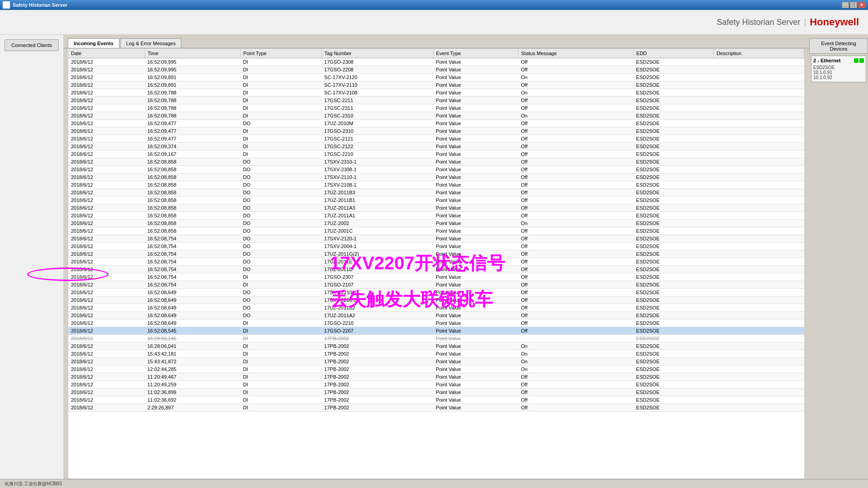 This screenshot has height=488, width=868. I want to click on table-cell: 17GSO-2307, so click(377, 277).